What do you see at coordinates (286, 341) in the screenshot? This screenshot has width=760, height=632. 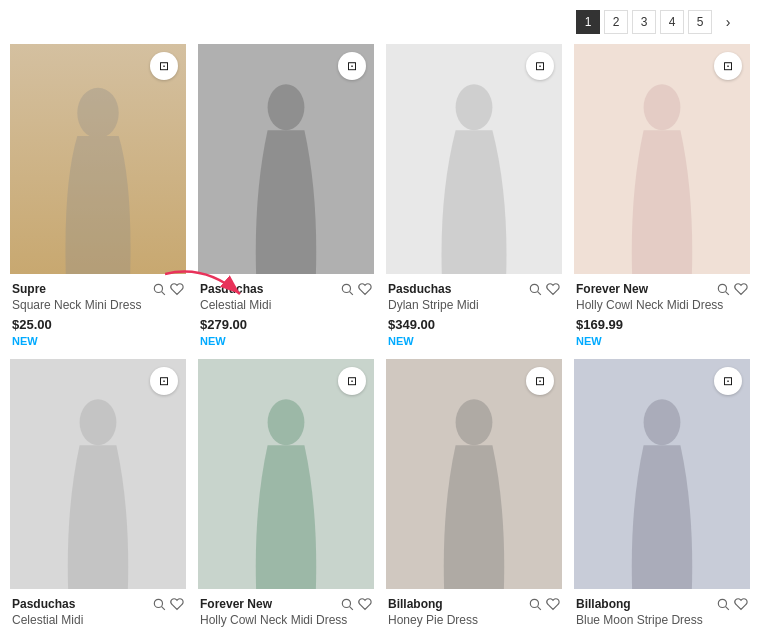 I see `new-badge-p2: NEW` at bounding box center [286, 341].